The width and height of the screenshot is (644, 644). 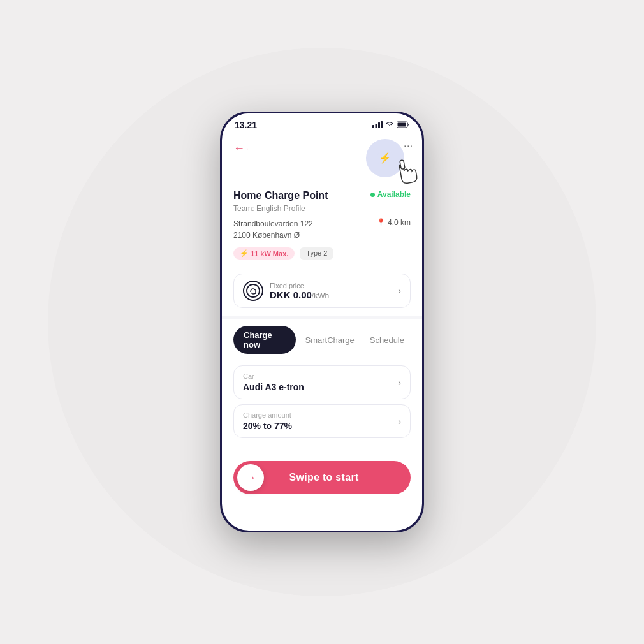 What do you see at coordinates (241, 148) in the screenshot?
I see `back-button: ← ·` at bounding box center [241, 148].